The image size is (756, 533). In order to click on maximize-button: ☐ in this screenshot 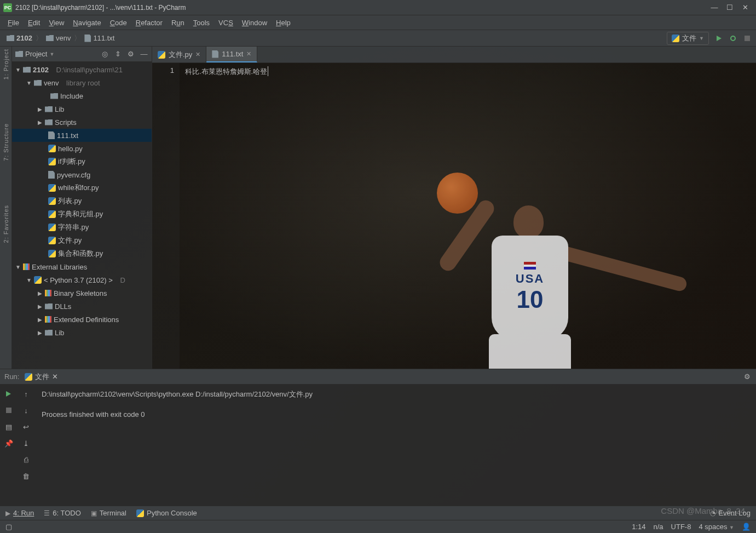, I will do `click(730, 8)`.